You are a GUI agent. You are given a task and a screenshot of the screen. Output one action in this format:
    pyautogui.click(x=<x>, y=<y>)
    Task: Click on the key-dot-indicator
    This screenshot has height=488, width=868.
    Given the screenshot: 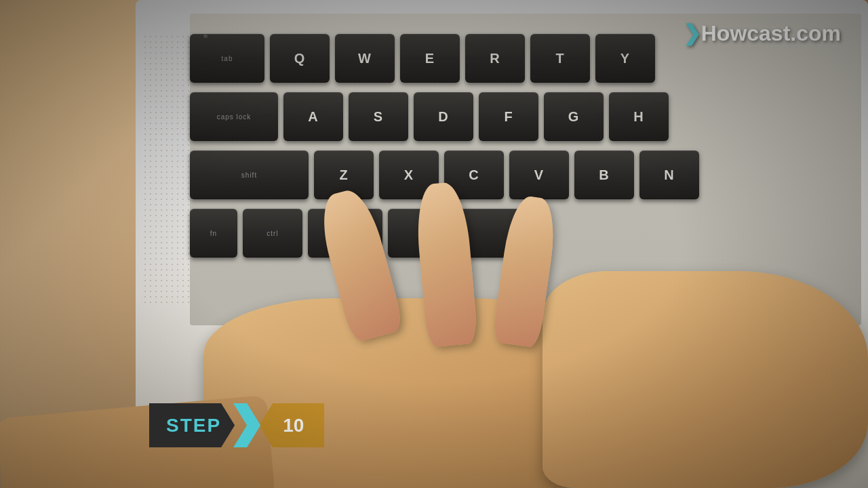 What is the action you would take?
    pyautogui.click(x=205, y=36)
    